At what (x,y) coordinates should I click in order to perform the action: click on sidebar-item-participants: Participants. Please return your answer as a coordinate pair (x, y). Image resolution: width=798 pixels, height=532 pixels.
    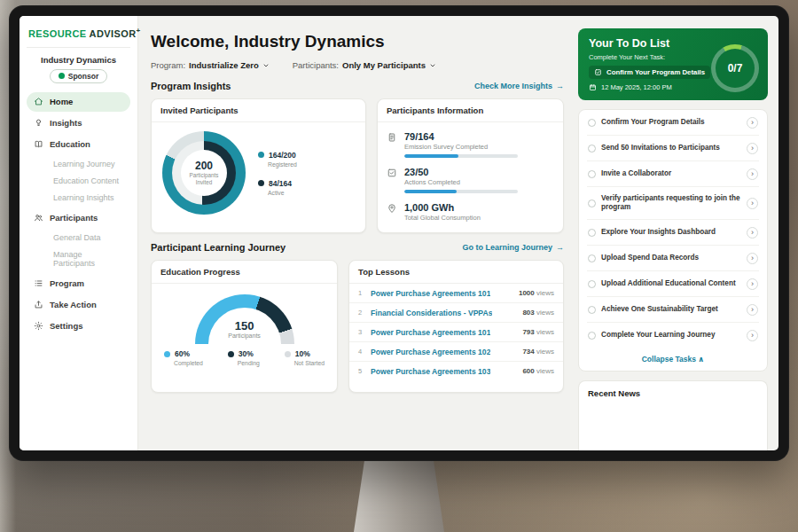
    Looking at the image, I should click on (78, 218).